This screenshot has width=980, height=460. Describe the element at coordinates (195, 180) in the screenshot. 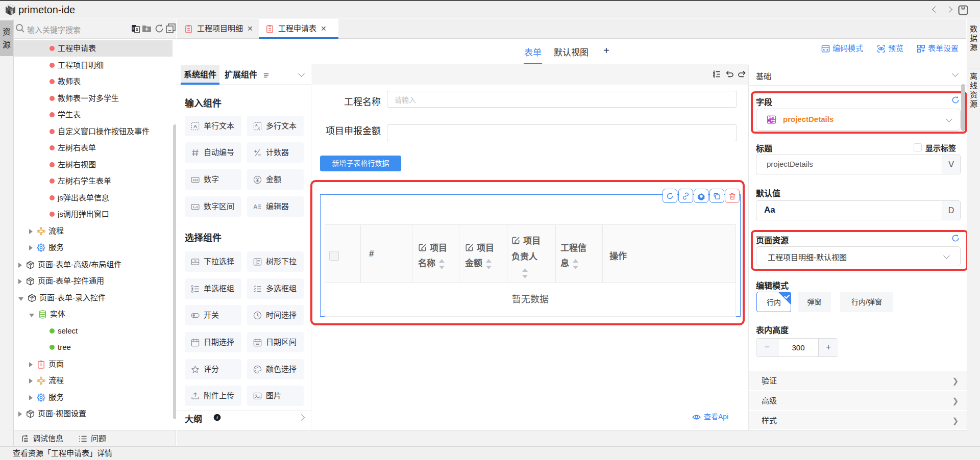

I see `svg-text: 123` at that location.